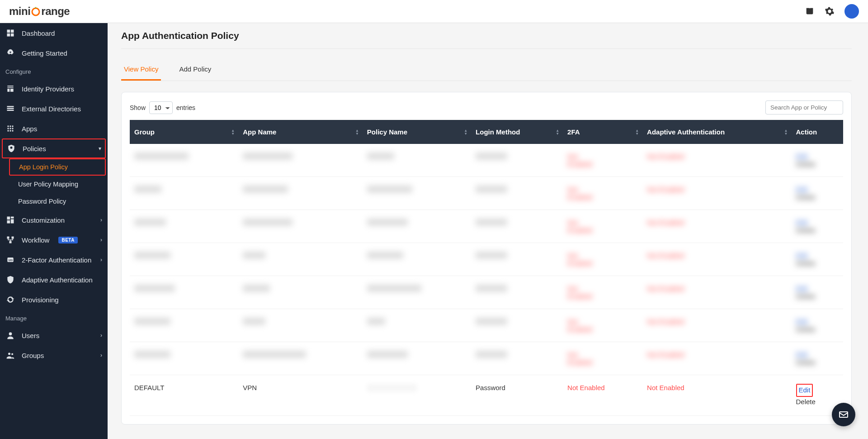 The image size is (868, 439). Describe the element at coordinates (34, 148) in the screenshot. I see `sidebar-item-label: Policies` at that location.